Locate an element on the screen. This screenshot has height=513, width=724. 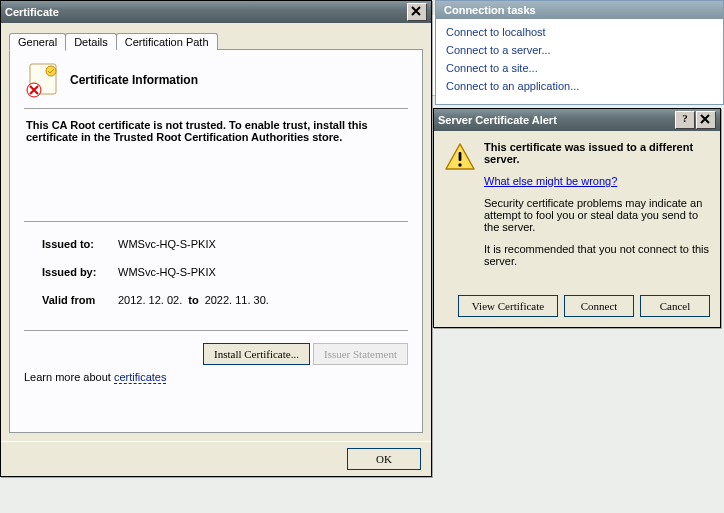
what-else-link: What else might be wrong? is located at coordinates (550, 181).